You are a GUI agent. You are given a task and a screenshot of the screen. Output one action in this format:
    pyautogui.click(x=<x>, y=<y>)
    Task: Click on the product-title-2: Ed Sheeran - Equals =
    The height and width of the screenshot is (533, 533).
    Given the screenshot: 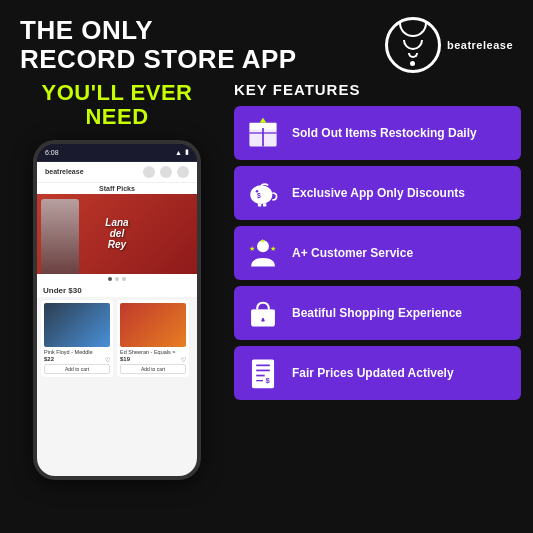 What is the action you would take?
    pyautogui.click(x=153, y=352)
    